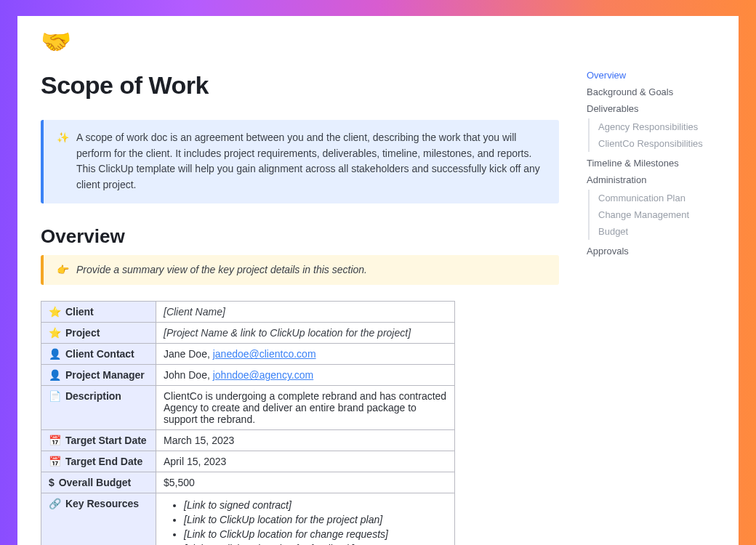  I want to click on toc-item-clientco-resp: ClientCo Responsibilities, so click(662, 144).